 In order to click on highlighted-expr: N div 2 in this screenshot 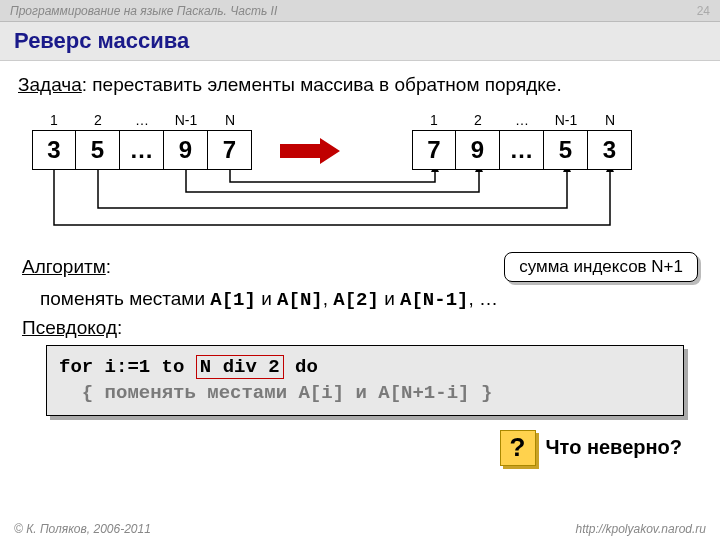, I will do `click(240, 367)`.